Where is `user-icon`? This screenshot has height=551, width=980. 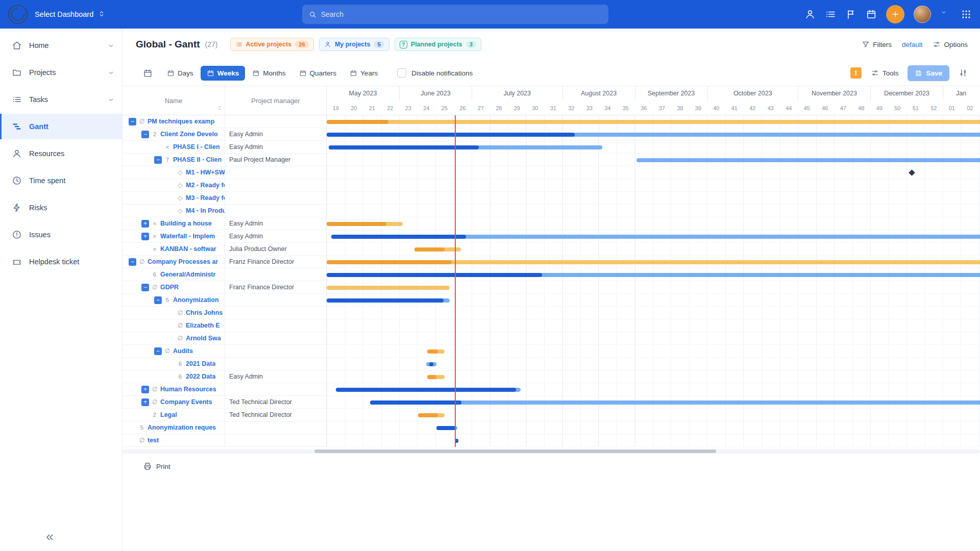 user-icon is located at coordinates (810, 14).